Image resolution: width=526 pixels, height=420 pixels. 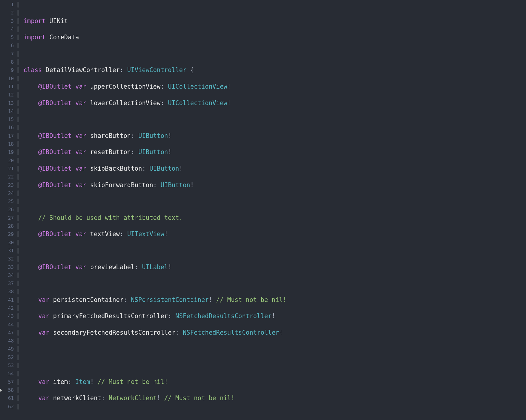 I want to click on code-line: @IBOutlet var upperCollectionView: UICol…, so click(x=275, y=87).